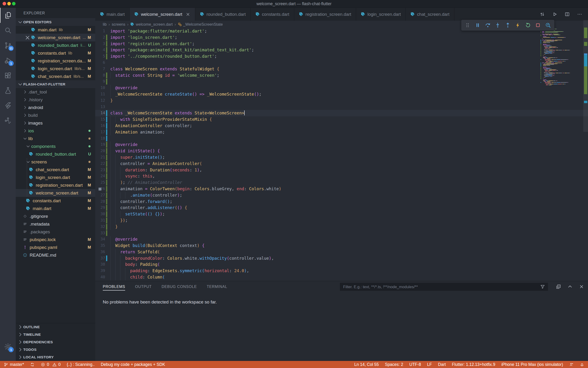 The image size is (588, 368). I want to click on tree-item-.dart_tool: .dart_tool, so click(55, 92).